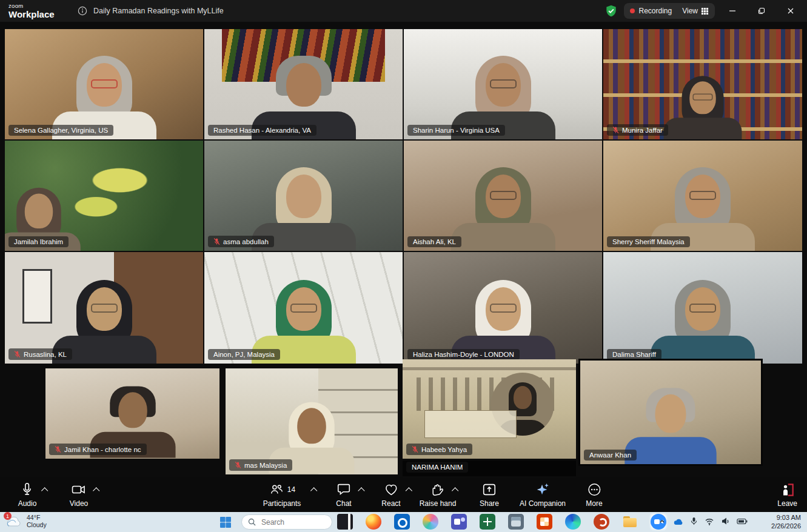 The image size is (807, 532). What do you see at coordinates (786, 518) in the screenshot?
I see `clock-time: 9:03 AM` at bounding box center [786, 518].